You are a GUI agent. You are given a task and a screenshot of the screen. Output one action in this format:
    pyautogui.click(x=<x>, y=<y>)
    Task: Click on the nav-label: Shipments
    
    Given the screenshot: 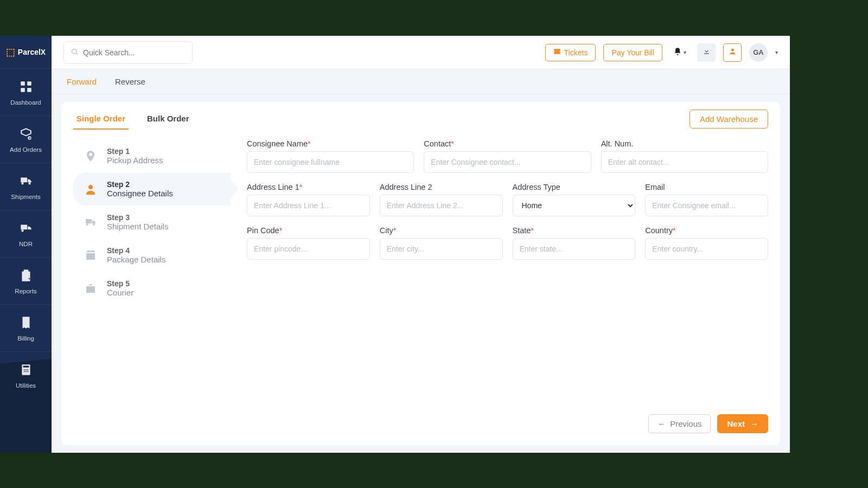 What is the action you would take?
    pyautogui.click(x=25, y=197)
    